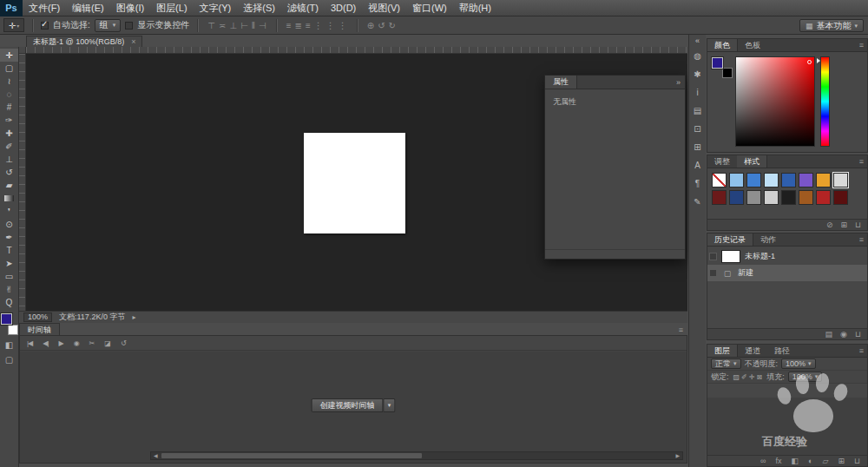  Describe the element at coordinates (233, 26) in the screenshot. I see `align-bottom-edges-icon: ⊥` at that location.